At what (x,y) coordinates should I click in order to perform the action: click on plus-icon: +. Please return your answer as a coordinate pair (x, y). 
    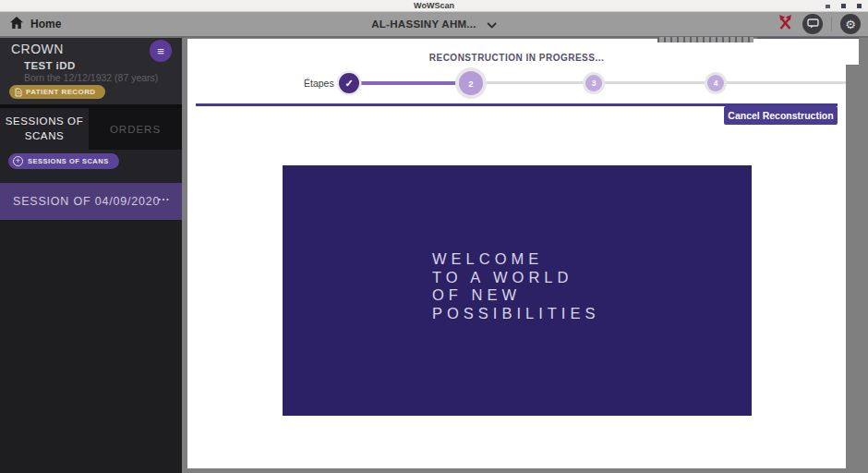
    Looking at the image, I should click on (18, 161).